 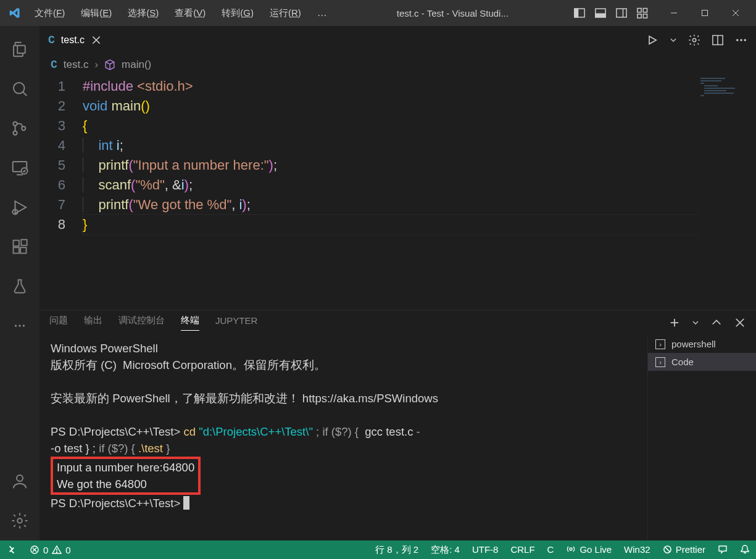 I want to click on panel-tab-output: 输出, so click(x=93, y=323).